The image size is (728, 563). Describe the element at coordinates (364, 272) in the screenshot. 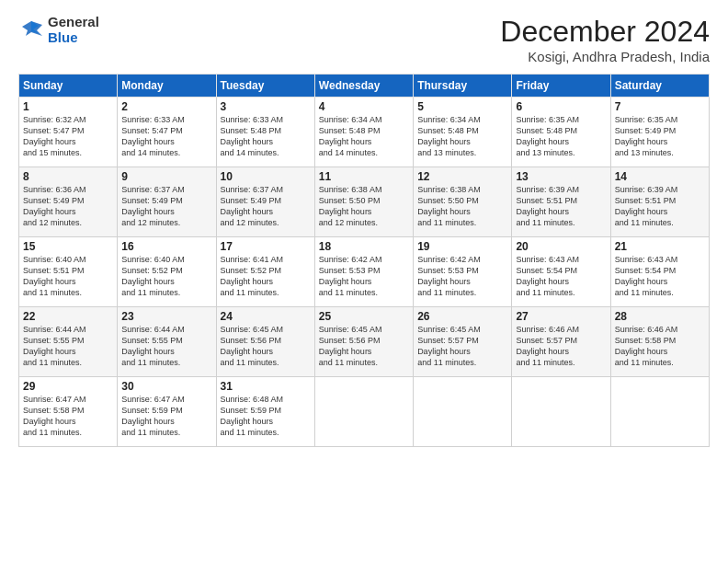

I see `table-row: 18 Sunrise: 6:42 AMSunset: 5:53 PMDaylig…` at that location.